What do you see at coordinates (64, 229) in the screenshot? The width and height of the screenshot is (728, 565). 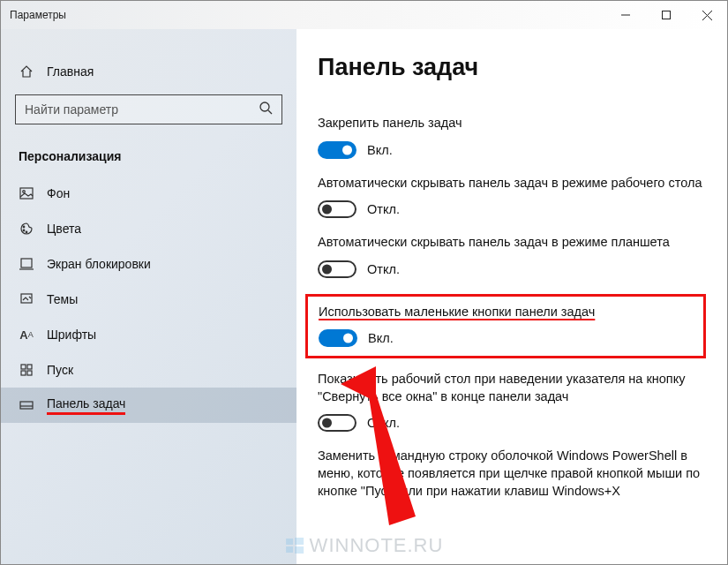 I see `nav-label: Цвета` at bounding box center [64, 229].